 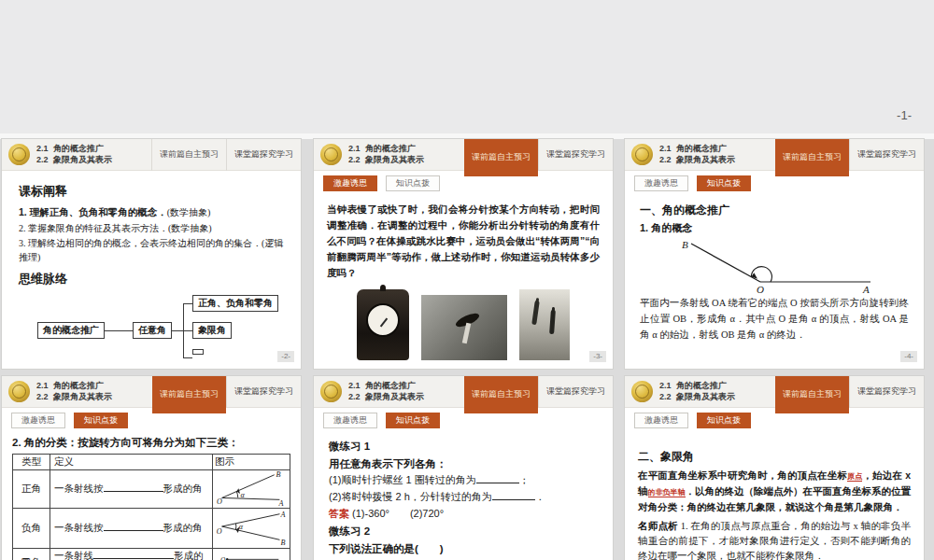 What do you see at coordinates (463, 549) in the screenshot?
I see `exercise-2-prompt: 下列说法正确的是( )` at bounding box center [463, 549].